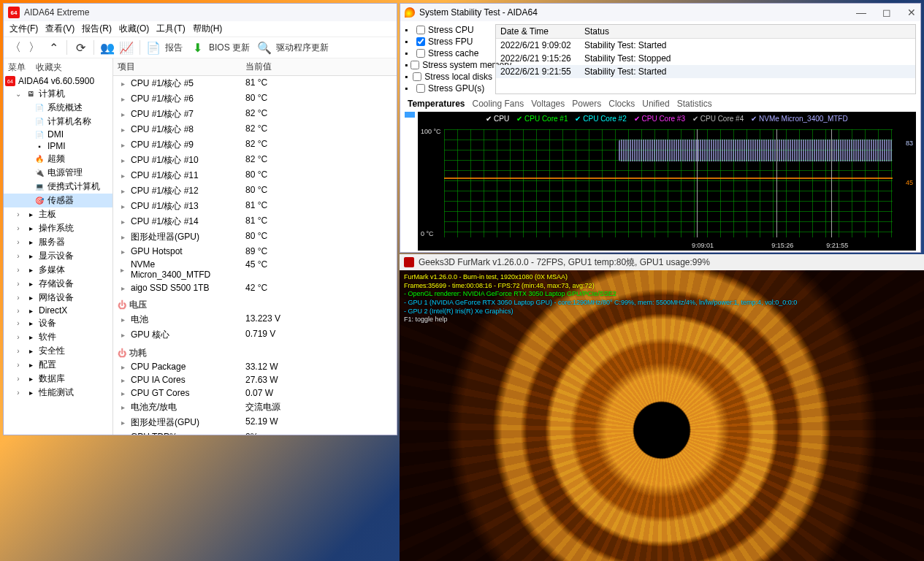 The width and height of the screenshot is (924, 561). I want to click on minimize-icon: —, so click(861, 12).